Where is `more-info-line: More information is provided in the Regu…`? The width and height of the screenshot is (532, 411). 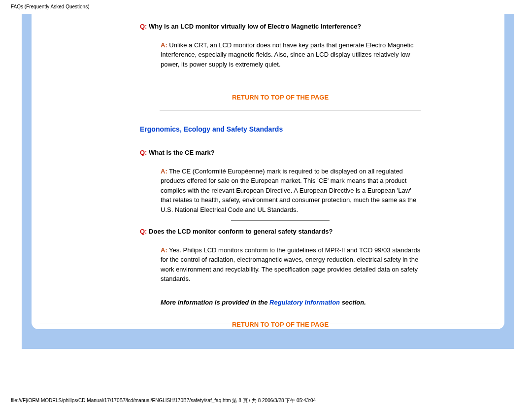
more-info-line: More information is provided in the Regu… is located at coordinates (291, 303).